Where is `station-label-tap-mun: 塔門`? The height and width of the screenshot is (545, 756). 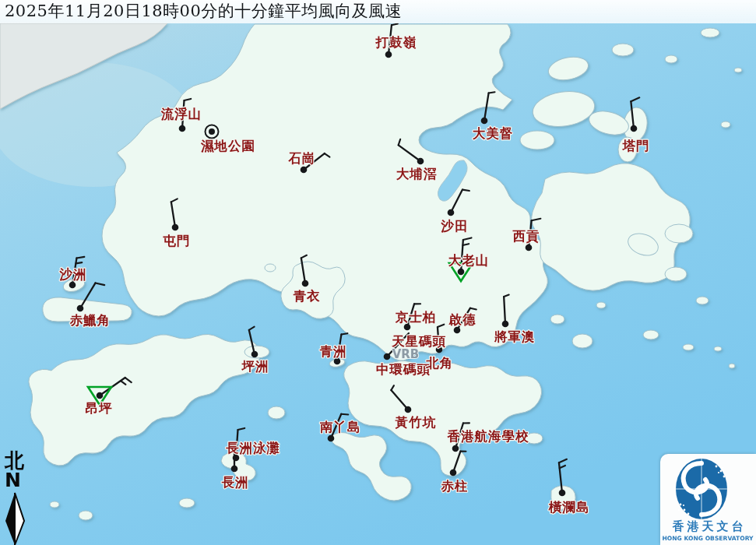
station-label-tap-mun: 塔門 is located at coordinates (636, 146).